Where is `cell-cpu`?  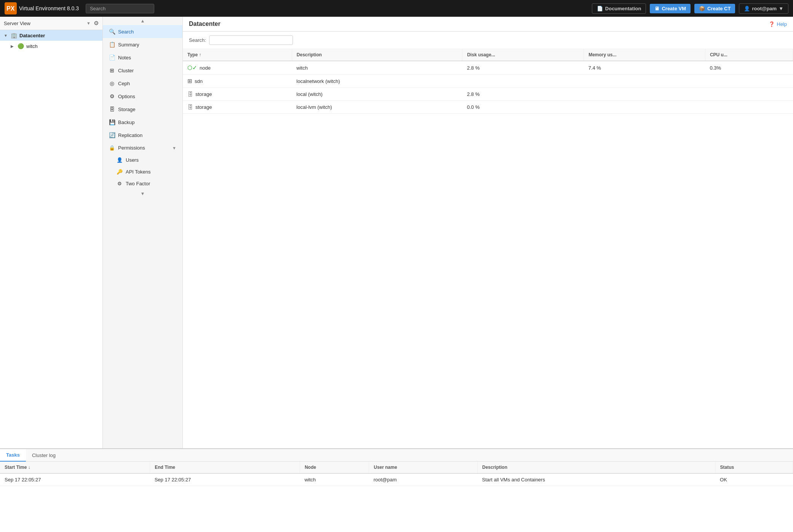
cell-cpu is located at coordinates (749, 107).